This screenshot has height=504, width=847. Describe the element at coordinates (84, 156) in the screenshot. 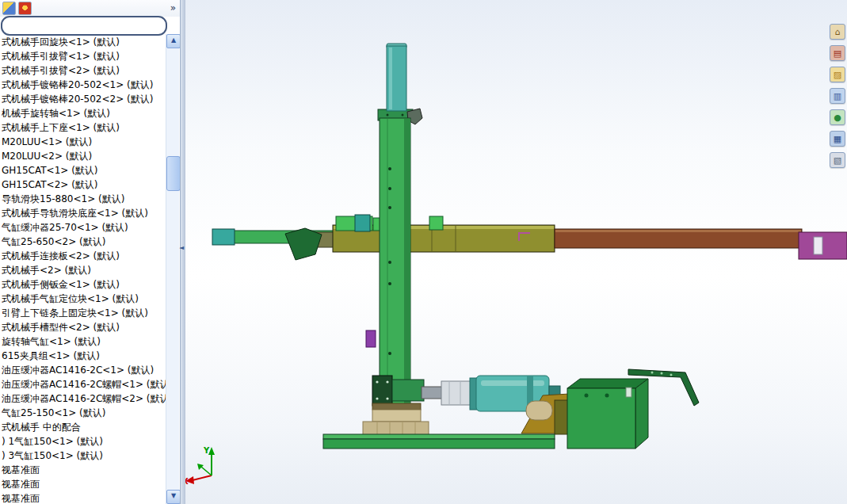

I see `tree-item: M20LUU<2> (默认)` at that location.